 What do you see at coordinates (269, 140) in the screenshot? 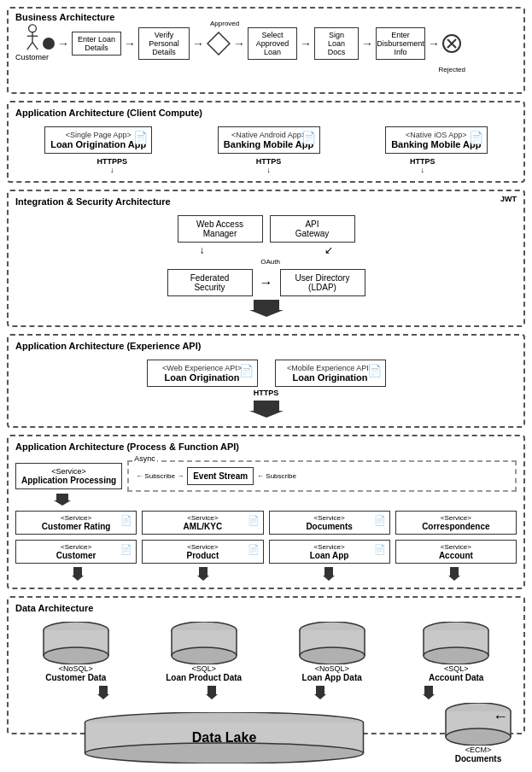
I see `app-card-2: 📄 <Native Android App> Banking Mobile Ap…` at bounding box center [269, 140].